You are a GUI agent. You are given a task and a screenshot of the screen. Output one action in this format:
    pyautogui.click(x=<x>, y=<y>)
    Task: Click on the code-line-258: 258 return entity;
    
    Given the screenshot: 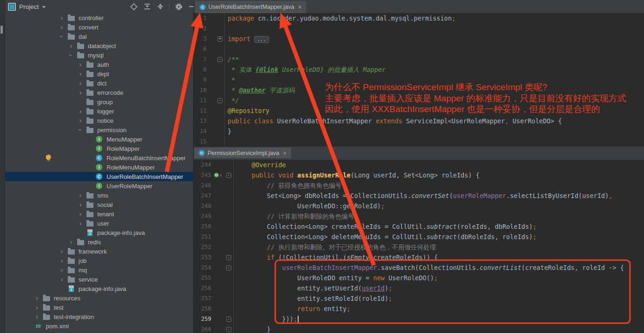 What is the action you would take?
    pyautogui.click(x=419, y=309)
    